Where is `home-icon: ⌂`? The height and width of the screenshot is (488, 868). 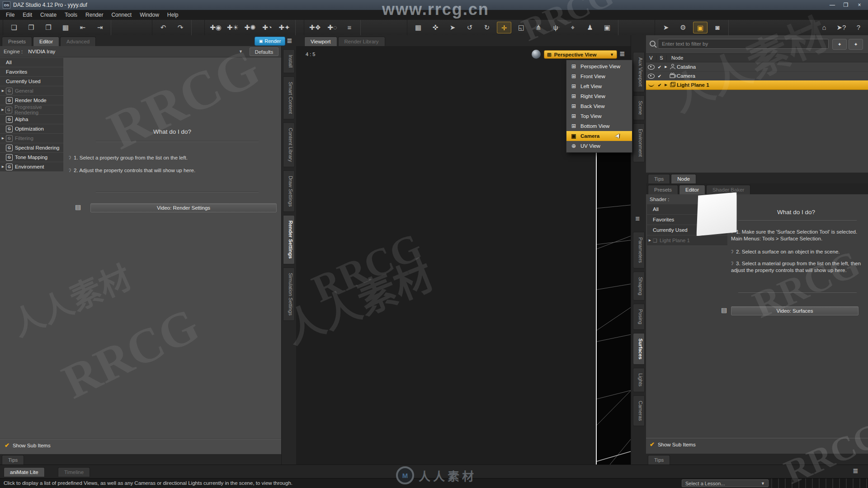 home-icon: ⌂ is located at coordinates (824, 28).